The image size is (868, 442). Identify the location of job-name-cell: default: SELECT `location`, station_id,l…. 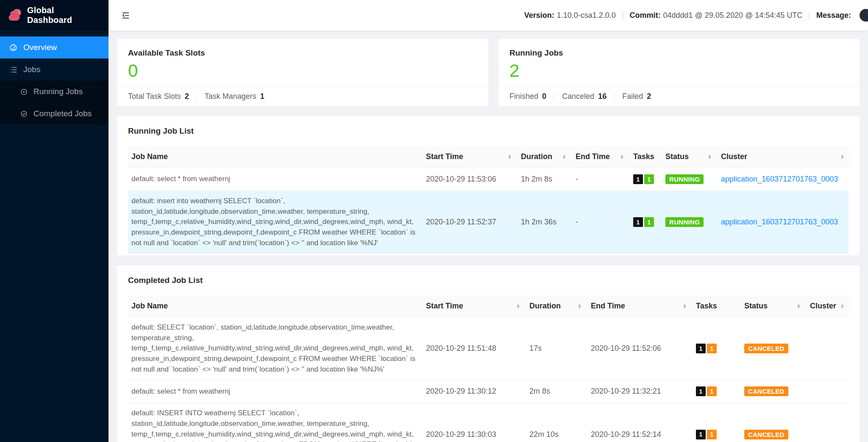
(275, 349).